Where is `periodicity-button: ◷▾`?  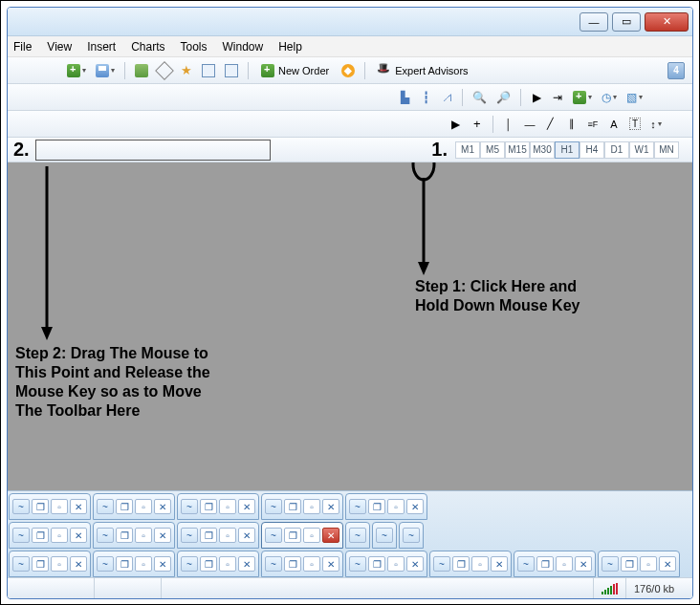 periodicity-button: ◷▾ is located at coordinates (609, 97).